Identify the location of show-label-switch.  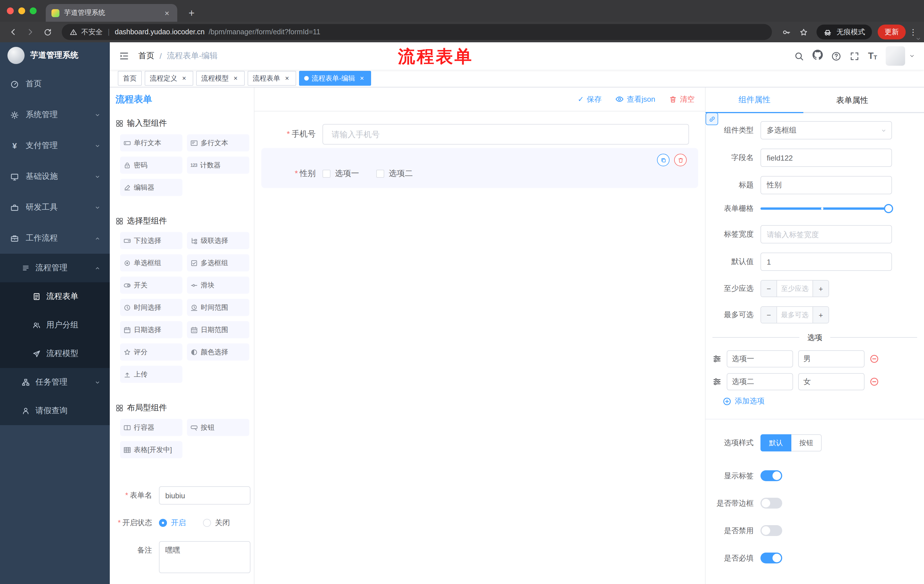
(771, 475).